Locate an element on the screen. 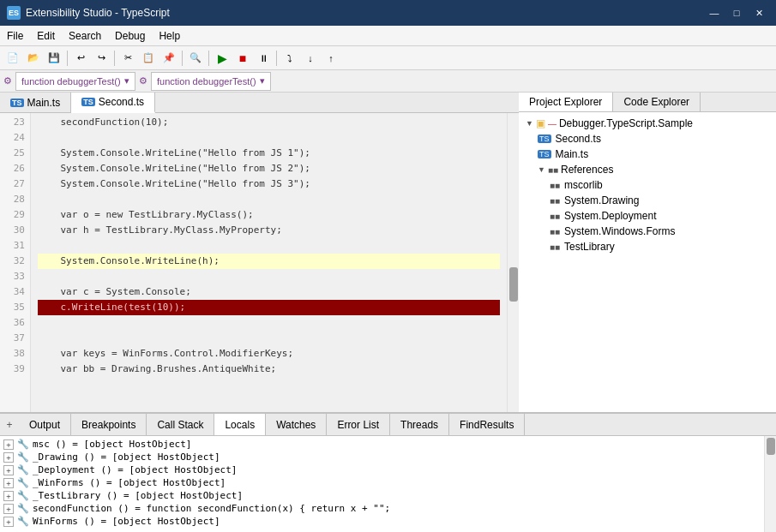 This screenshot has width=776, height=532. search-icon: 🔍 is located at coordinates (196, 58).